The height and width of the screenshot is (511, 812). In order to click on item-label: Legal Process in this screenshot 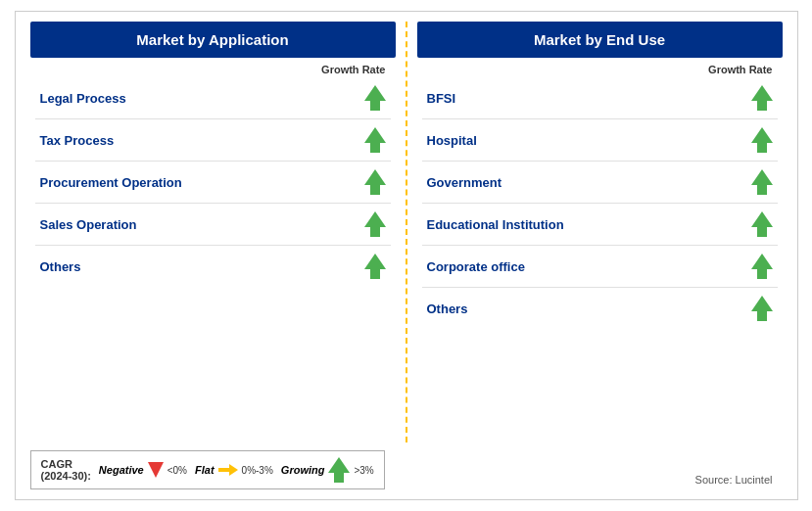, I will do `click(83, 98)`.